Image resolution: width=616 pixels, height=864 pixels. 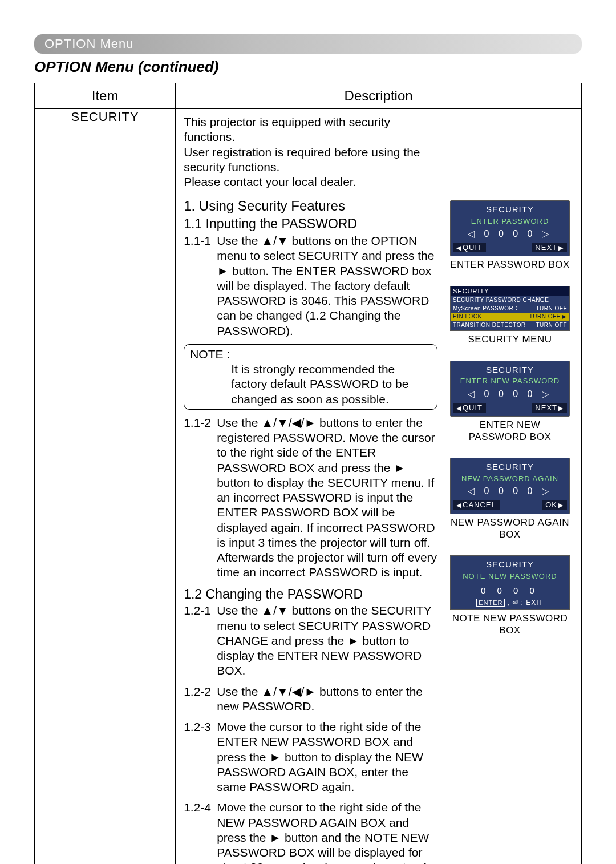 What do you see at coordinates (510, 394) in the screenshot?
I see `osd-enter-new-password-digits: ◁ 0 0 0 0 ▷` at bounding box center [510, 394].